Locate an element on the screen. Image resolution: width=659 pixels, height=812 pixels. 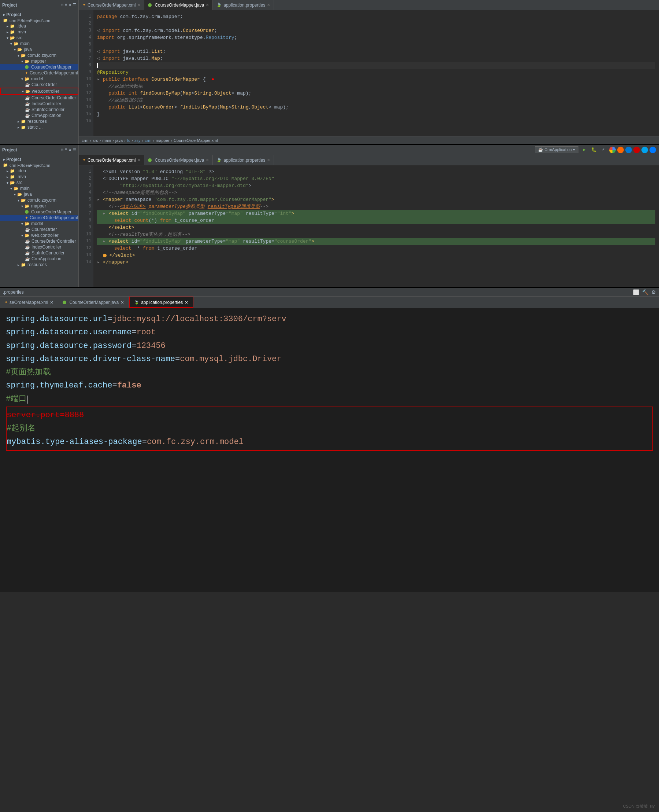
bottom-tab-courseordermapper-java: CourseOrderMapper.java ✕ is located at coordinates (93, 302).